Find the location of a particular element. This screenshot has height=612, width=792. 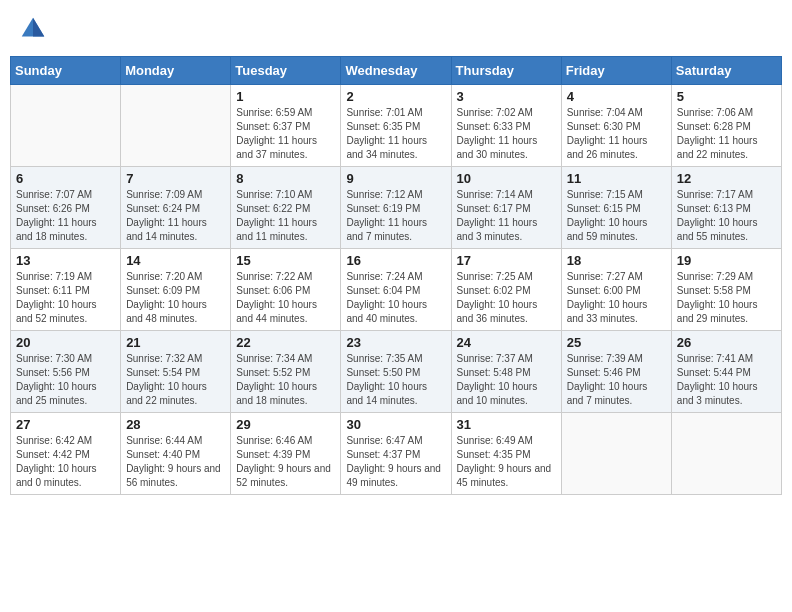

day-info: Sunrise: 6:49 AMSunset: 4:35 PMDaylight:… is located at coordinates (506, 462).